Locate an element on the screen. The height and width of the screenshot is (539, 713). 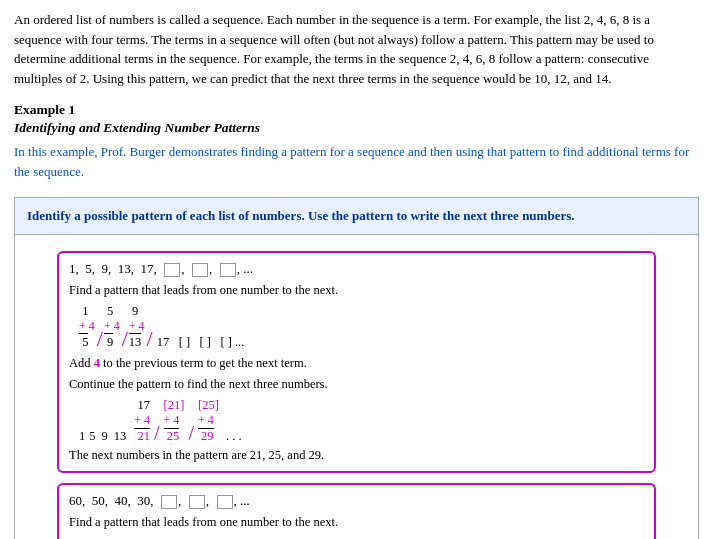
find-pattern-text-2: Find a pattern that leads from one numbe… is located at coordinates (356, 522).